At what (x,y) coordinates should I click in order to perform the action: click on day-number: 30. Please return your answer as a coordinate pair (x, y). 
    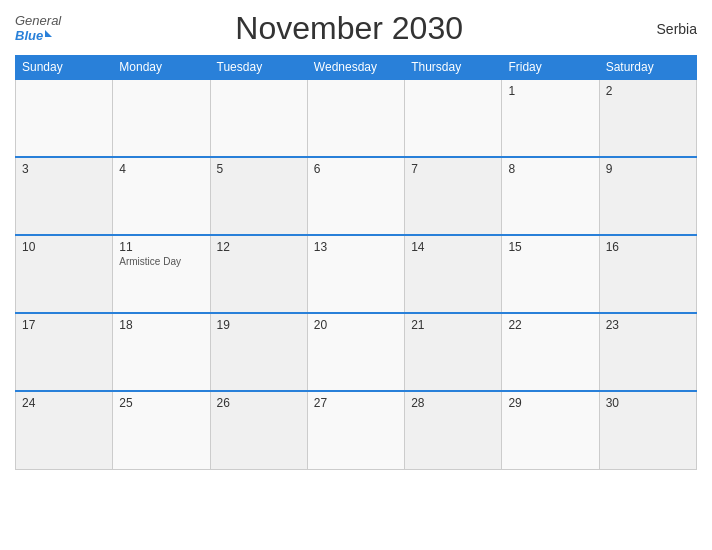
    Looking at the image, I should click on (648, 403).